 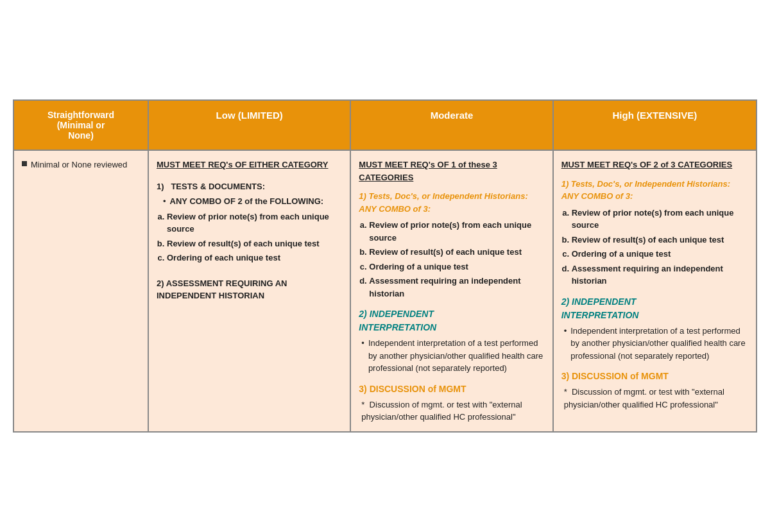 What do you see at coordinates (646, 190) in the screenshot?
I see `high-cat1-title: 1) Tests, Doc's, or Independent Historia…` at bounding box center [646, 190].